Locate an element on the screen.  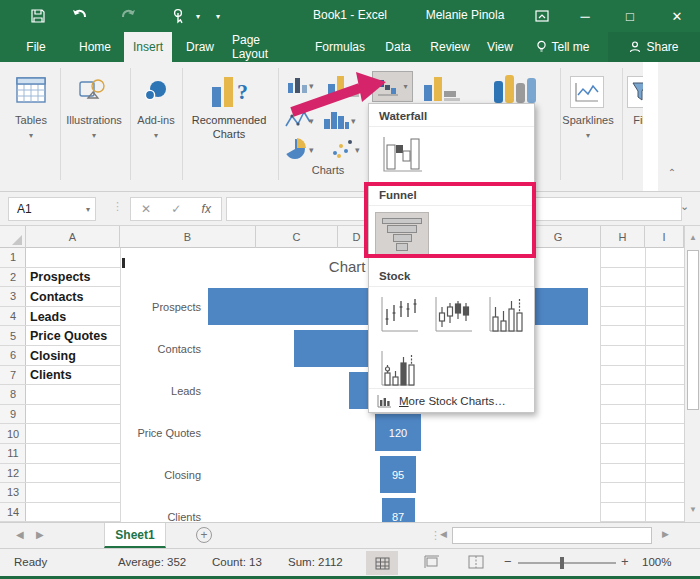
stock-hlc-item is located at coordinates (399, 315).